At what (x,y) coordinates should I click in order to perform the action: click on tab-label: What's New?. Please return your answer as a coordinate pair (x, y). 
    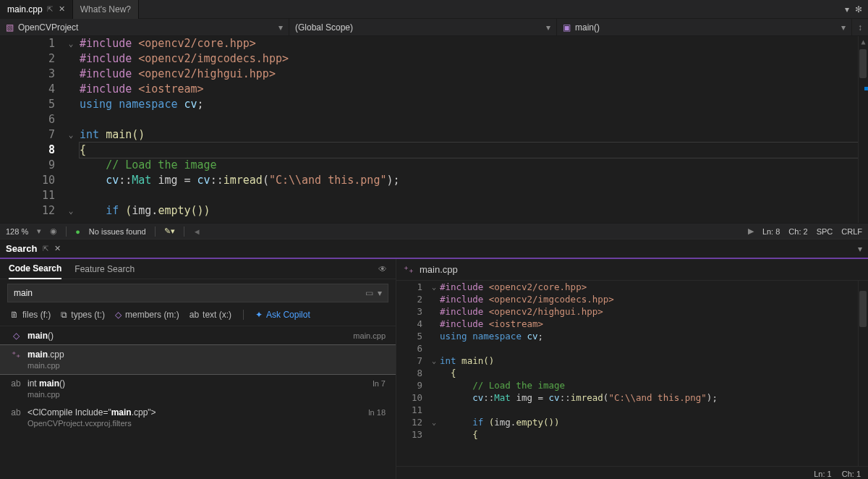
    Looking at the image, I should click on (106, 9).